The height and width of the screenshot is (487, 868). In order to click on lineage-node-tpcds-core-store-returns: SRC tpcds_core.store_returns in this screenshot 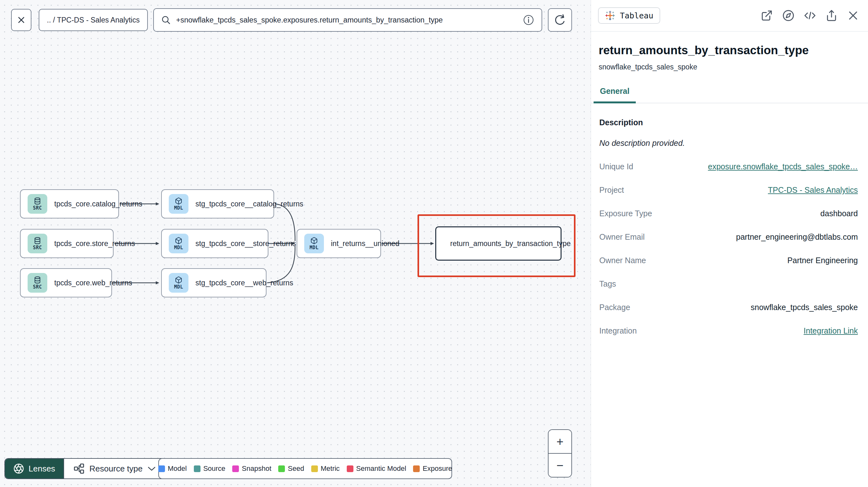, I will do `click(67, 244)`.